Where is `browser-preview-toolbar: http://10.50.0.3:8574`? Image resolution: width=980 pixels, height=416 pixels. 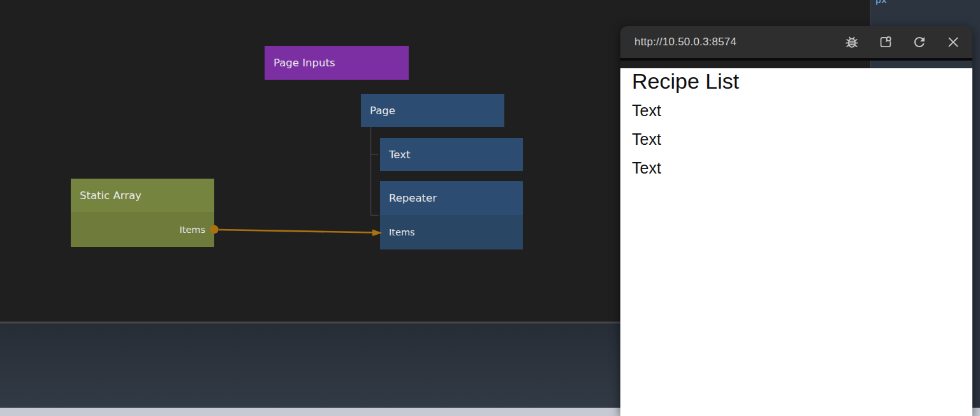
browser-preview-toolbar: http://10.50.0.3:8574 is located at coordinates (796, 42).